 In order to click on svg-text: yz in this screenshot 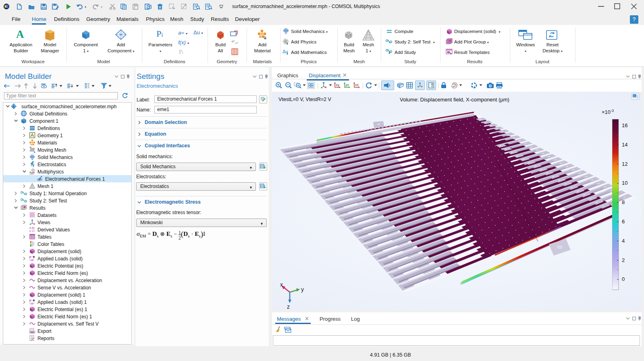, I will do `click(347, 85)`.